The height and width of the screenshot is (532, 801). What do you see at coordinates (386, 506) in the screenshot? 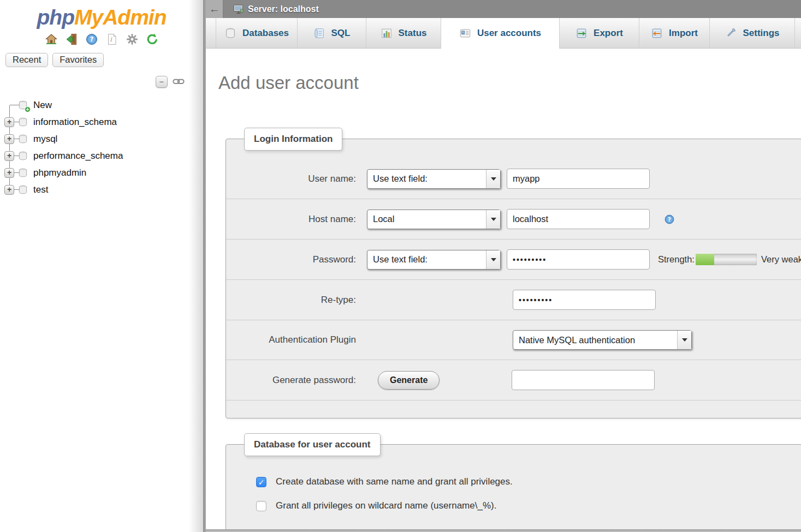
I see `option-label: Grant all privileges on wildcard name (u…` at bounding box center [386, 506].